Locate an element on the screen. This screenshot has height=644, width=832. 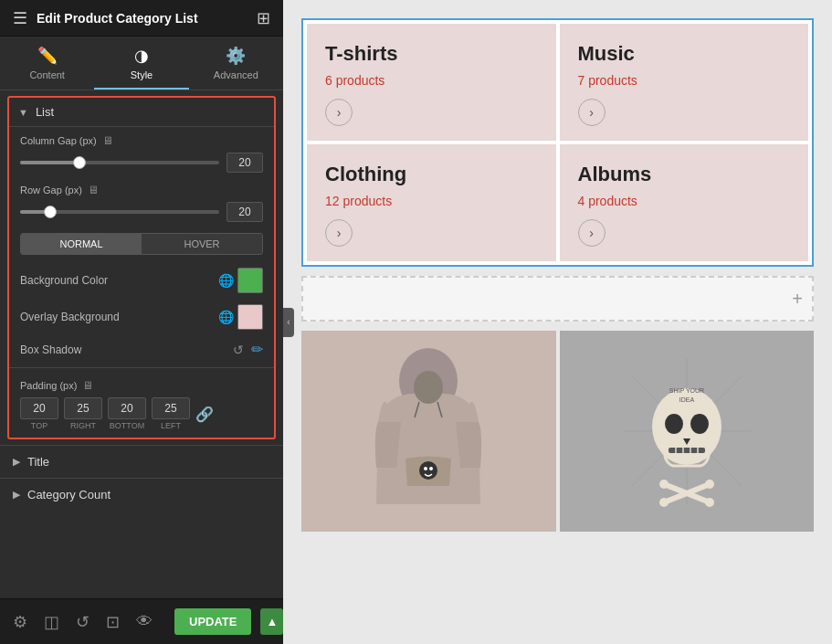
update-button: UPDATE is located at coordinates (213, 621).